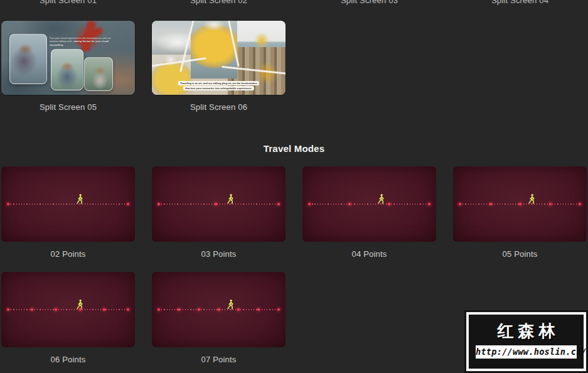 Image resolution: width=588 pixels, height=373 pixels. Describe the element at coordinates (68, 107) in the screenshot. I see `split-screen-05-label: Split Screen 05` at that location.